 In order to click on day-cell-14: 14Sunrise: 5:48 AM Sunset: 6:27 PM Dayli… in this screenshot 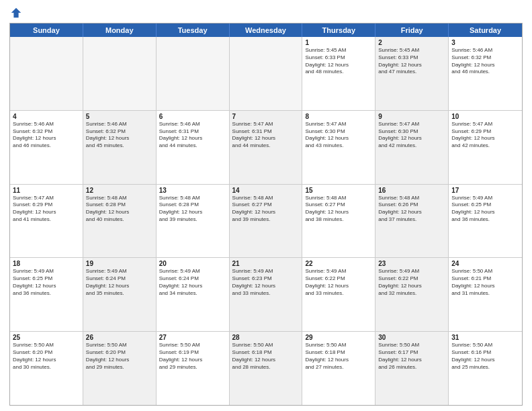, I will do `click(266, 222)`.